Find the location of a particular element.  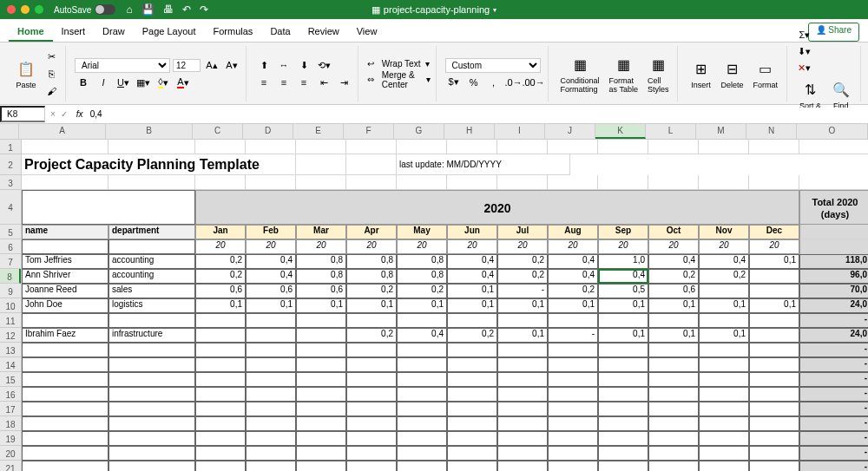

row-header-14: 14 is located at coordinates (10, 364).